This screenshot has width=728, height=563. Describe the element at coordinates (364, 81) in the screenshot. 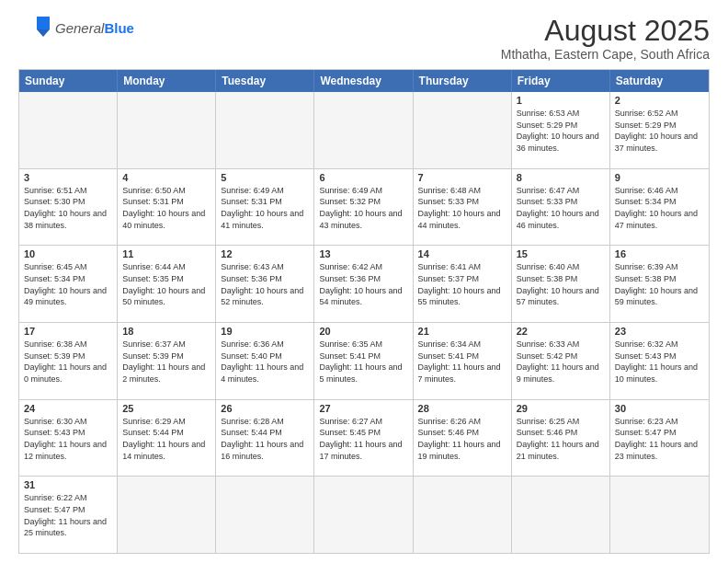

I see `weekday-header-wednesday: Wednesday` at that location.